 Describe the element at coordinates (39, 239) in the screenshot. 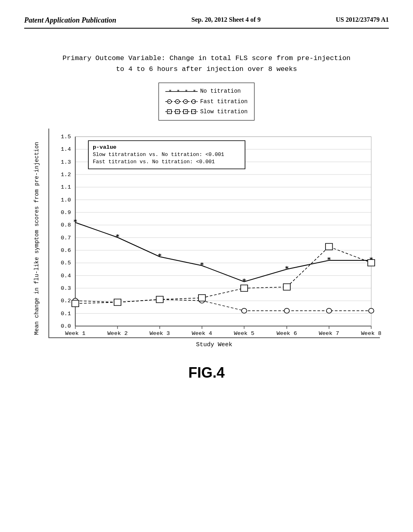

I see `y-axis-label: Mean change in flu-like symptom scores f…` at that location.